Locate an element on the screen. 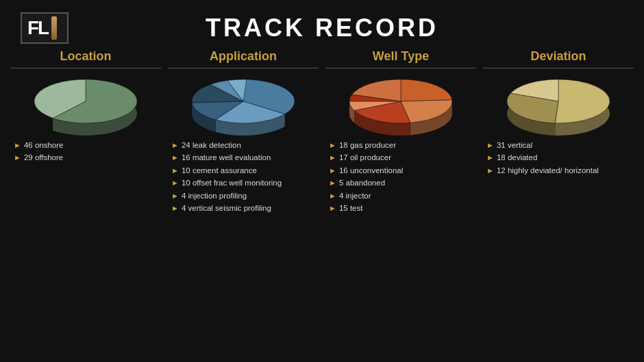 The width and height of the screenshot is (644, 362). list-item: ►16 unconventional is located at coordinates (401, 170).